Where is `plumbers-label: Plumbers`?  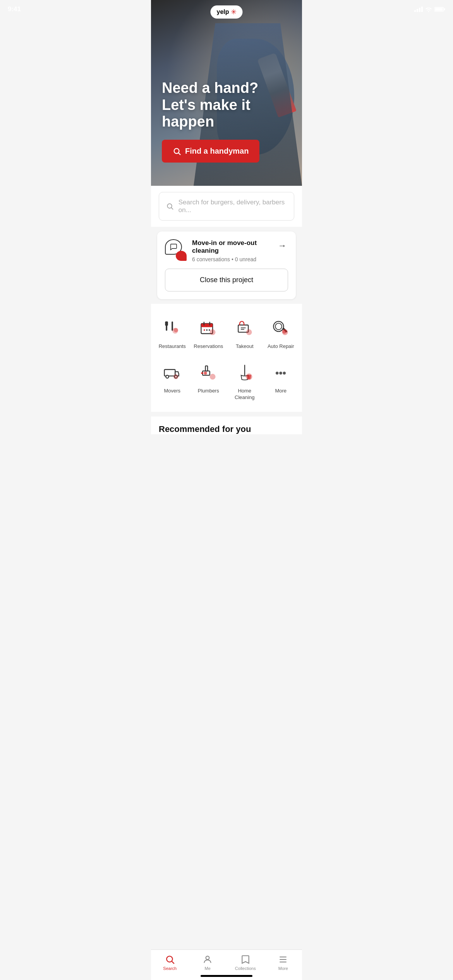
plumbers-label: Plumbers is located at coordinates (208, 391).